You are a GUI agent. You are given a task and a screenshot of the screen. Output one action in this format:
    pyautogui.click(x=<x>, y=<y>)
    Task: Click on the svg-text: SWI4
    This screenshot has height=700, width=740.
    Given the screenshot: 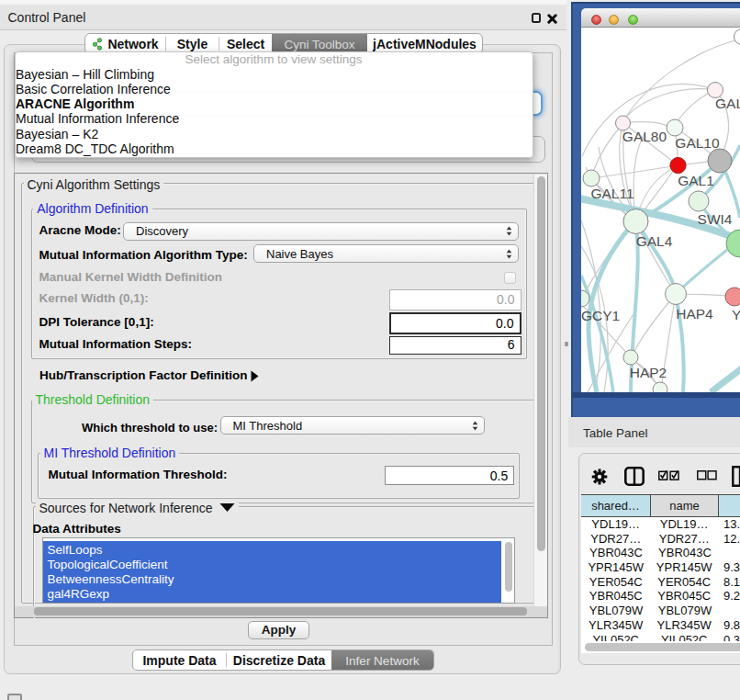 What is the action you would take?
    pyautogui.click(x=715, y=219)
    